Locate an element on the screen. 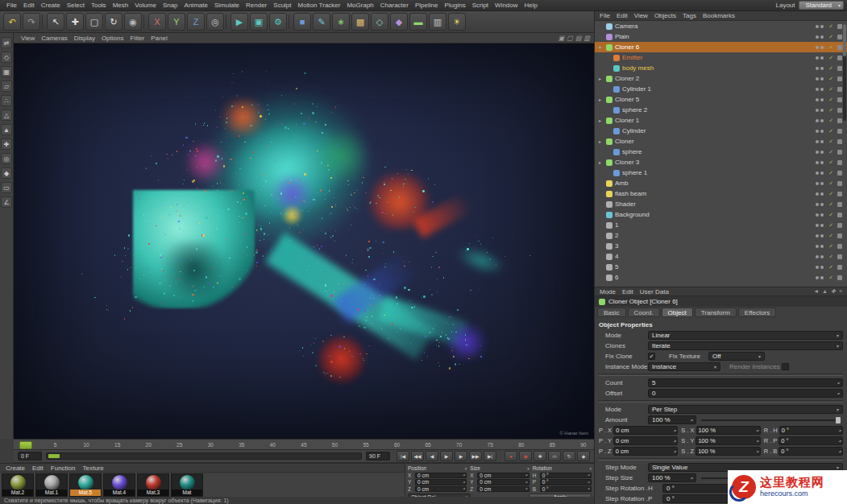  menu-item: Snap is located at coordinates (171, 6).